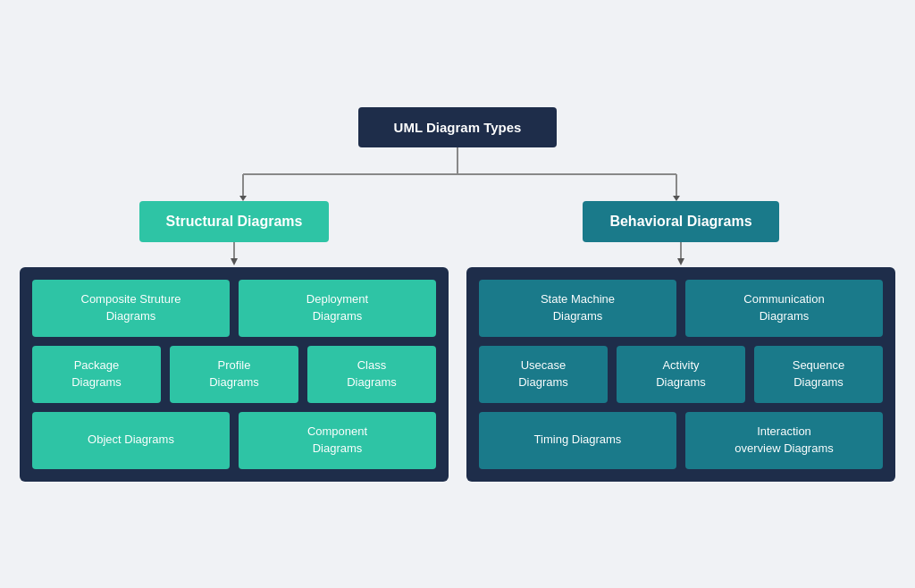  I want to click on root-title: UML Diagram Types, so click(458, 127).